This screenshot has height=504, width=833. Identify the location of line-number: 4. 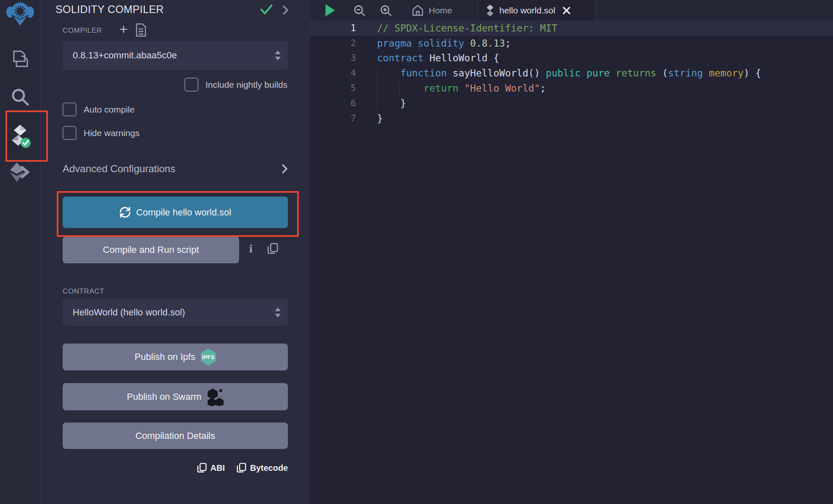
(333, 73).